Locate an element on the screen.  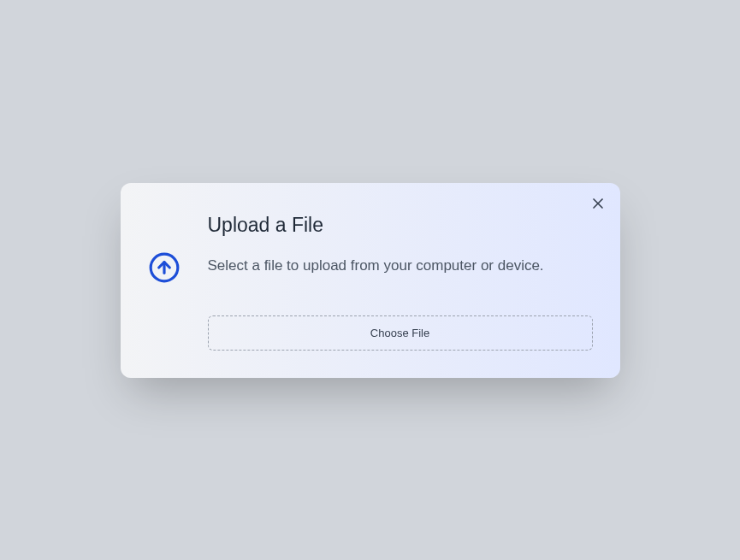
modal-title: Upload a File is located at coordinates (400, 226).